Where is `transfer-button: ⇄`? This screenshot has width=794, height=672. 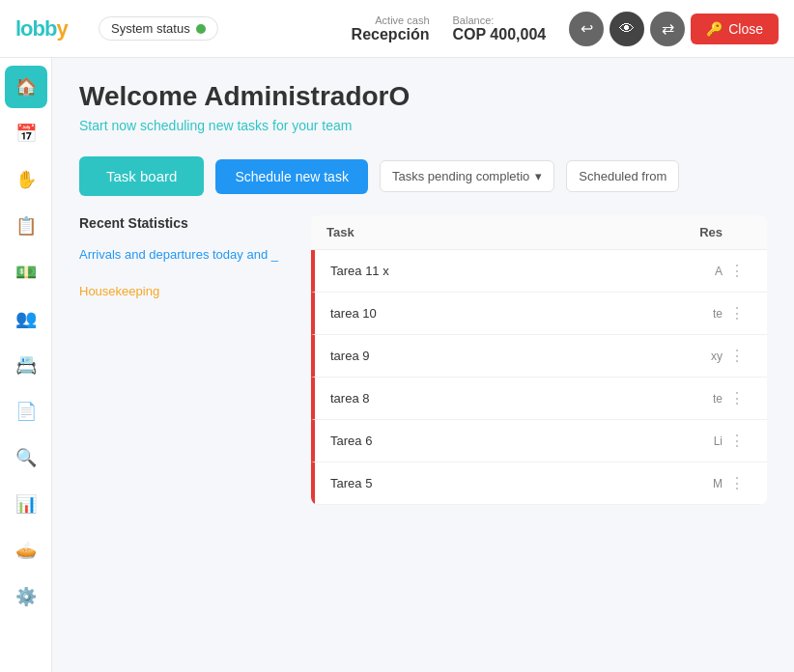
transfer-button: ⇄ is located at coordinates (667, 29).